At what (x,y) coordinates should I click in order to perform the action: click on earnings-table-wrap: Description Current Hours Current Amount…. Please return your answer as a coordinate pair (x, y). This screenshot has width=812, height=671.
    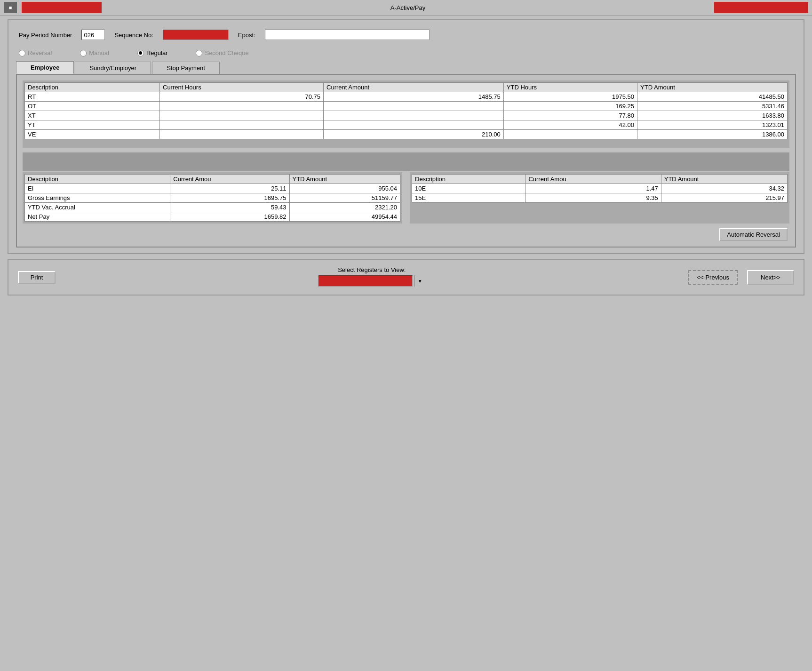
    Looking at the image, I should click on (406, 114).